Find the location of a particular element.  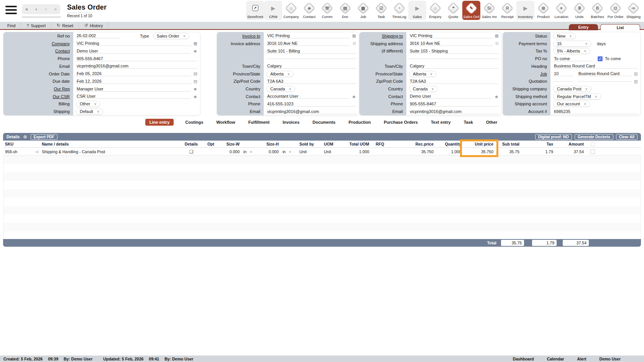

our-rep-link: Our Rep is located at coordinates (38, 89).